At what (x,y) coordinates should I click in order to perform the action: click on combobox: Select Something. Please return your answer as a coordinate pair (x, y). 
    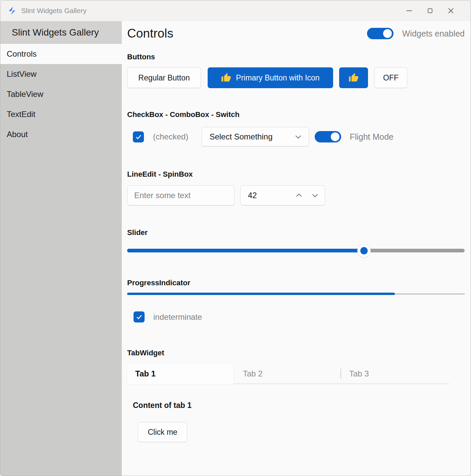
    Looking at the image, I should click on (255, 137).